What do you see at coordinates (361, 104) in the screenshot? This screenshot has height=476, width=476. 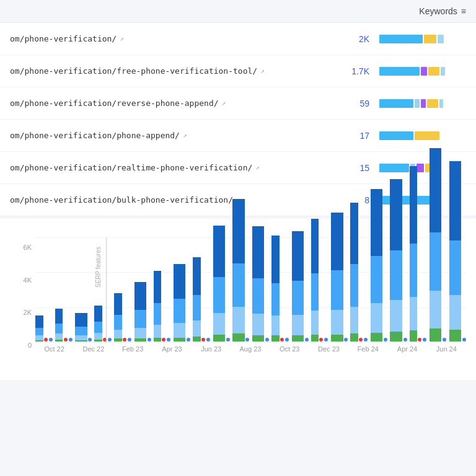 I see `count-cell: 59` at bounding box center [361, 104].